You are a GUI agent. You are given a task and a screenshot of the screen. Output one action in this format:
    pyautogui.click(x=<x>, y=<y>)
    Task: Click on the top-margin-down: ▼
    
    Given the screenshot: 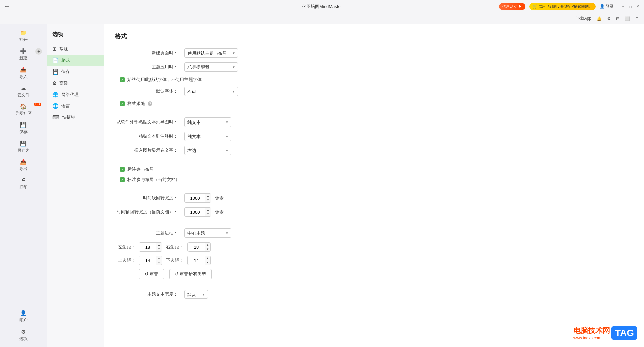 What is the action you would take?
    pyautogui.click(x=159, y=262)
    